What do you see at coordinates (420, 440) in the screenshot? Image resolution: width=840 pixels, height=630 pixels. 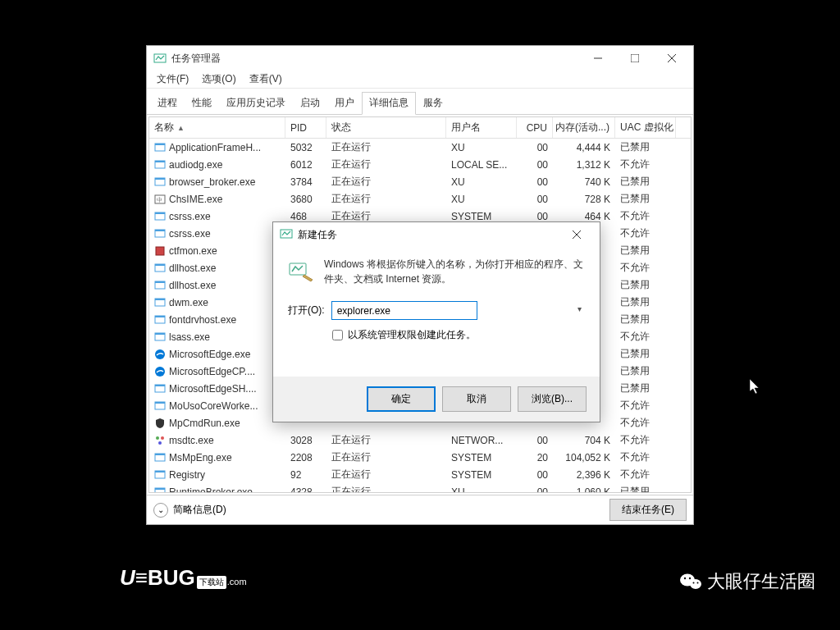 I see `table-row: msdtc.exe3028正在运行NETWOR...00704 K不允许` at bounding box center [420, 440].